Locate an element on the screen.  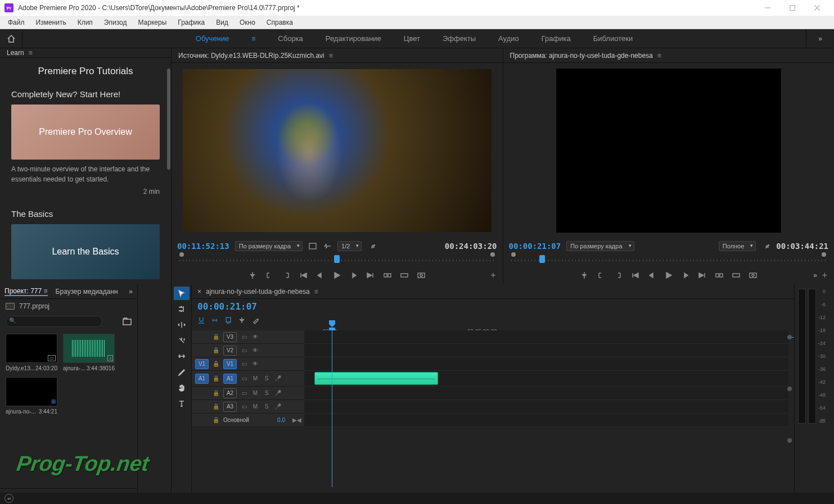
program-fit-dropdown: По размеру кадра is located at coordinates (600, 246).